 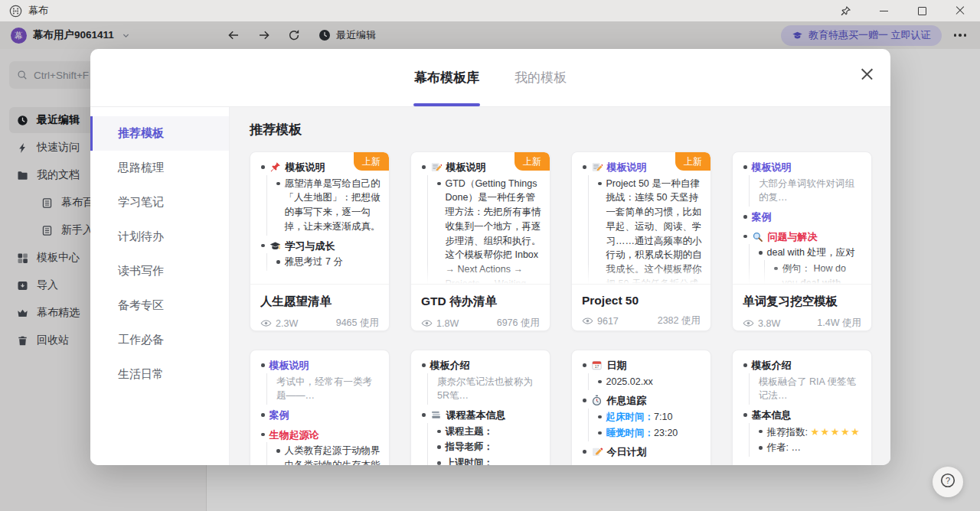 What do you see at coordinates (801, 237) in the screenshot?
I see `outline-line: 问题与解决` at bounding box center [801, 237].